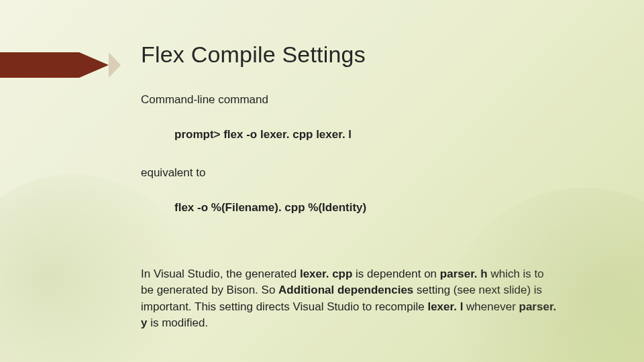  Describe the element at coordinates (464, 274) in the screenshot. I see `para-bold-2: parser. h` at that location.